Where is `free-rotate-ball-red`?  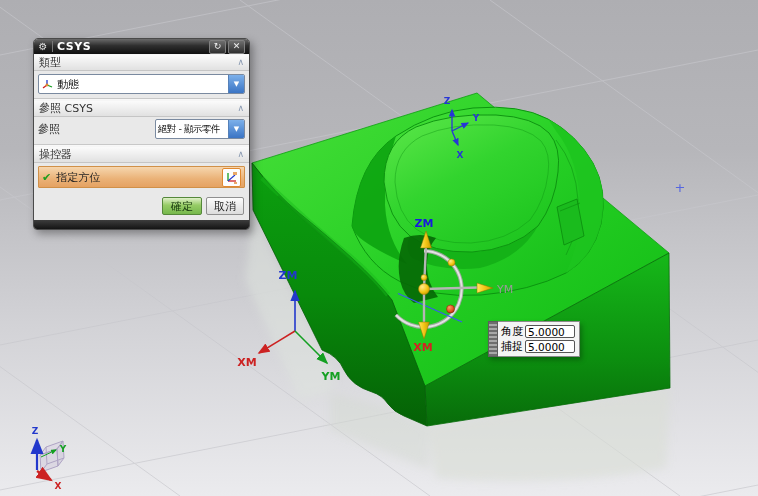 free-rotate-ball-red is located at coordinates (451, 309).